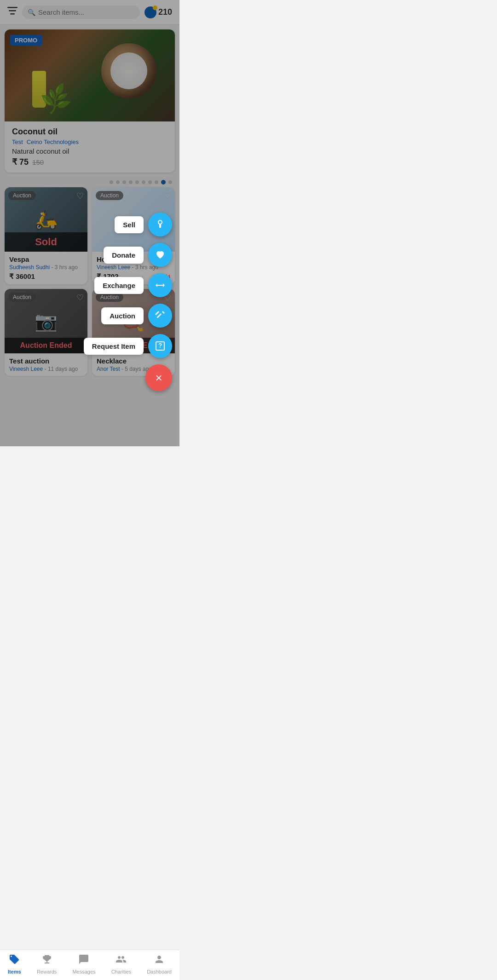 This screenshot has height=980, width=497. What do you see at coordinates (159, 378) in the screenshot?
I see `fab-close-button: ×` at bounding box center [159, 378].